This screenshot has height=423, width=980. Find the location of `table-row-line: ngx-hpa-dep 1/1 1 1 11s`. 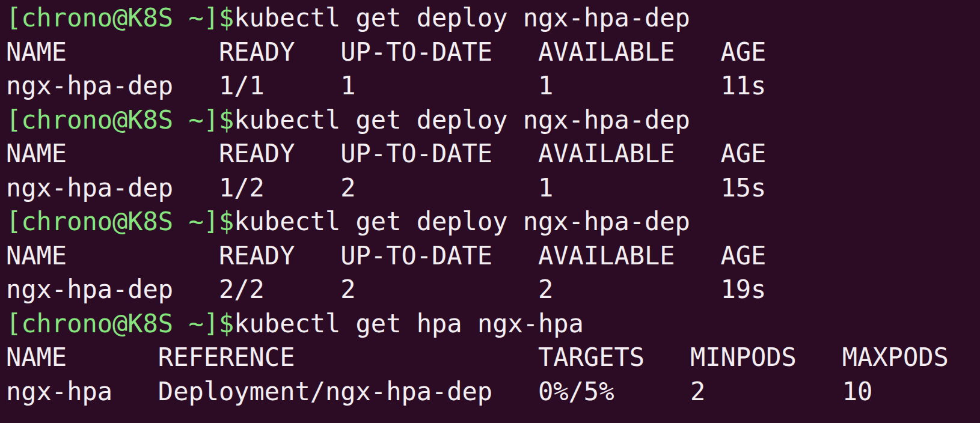

table-row-line: ngx-hpa-dep 1/1 1 1 11s is located at coordinates (493, 87).